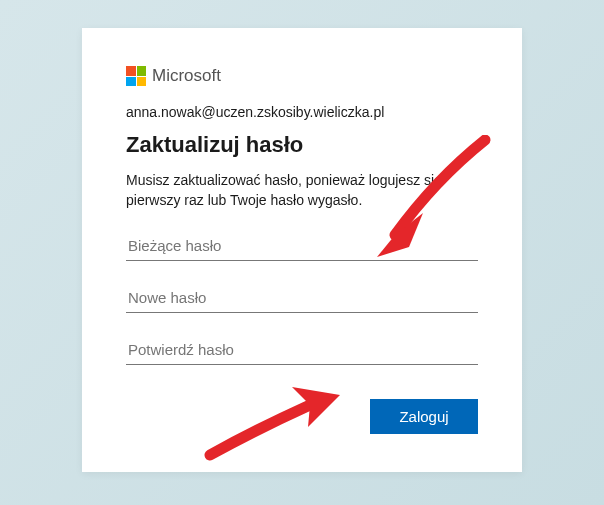  What do you see at coordinates (424, 416) in the screenshot?
I see `submit-button: Zaloguj` at bounding box center [424, 416].